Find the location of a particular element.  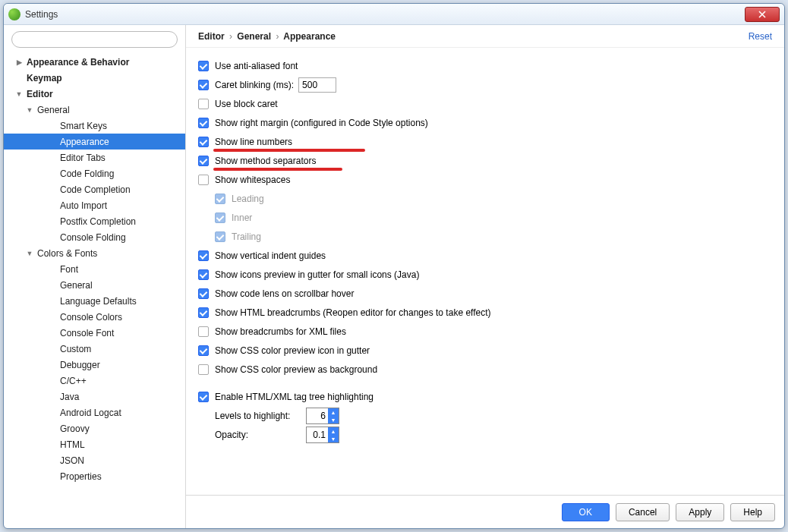

tree-item: ▶Code Completion is located at coordinates (94, 190).